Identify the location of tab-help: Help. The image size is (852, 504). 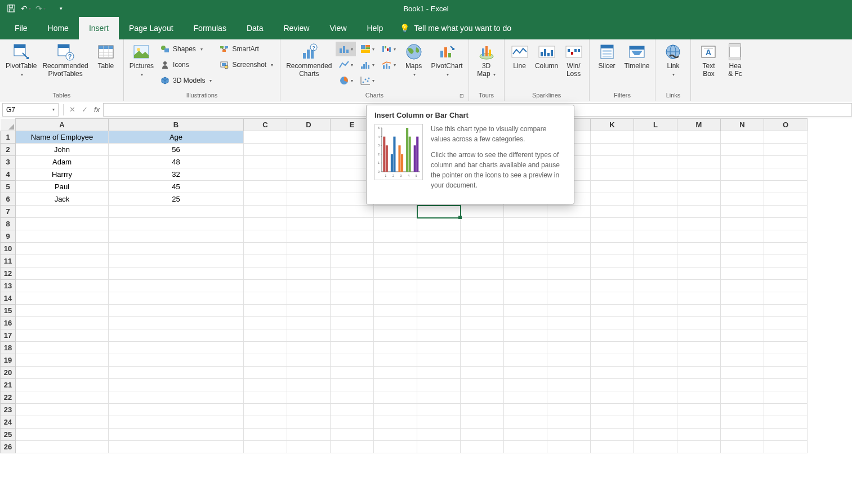
(375, 28).